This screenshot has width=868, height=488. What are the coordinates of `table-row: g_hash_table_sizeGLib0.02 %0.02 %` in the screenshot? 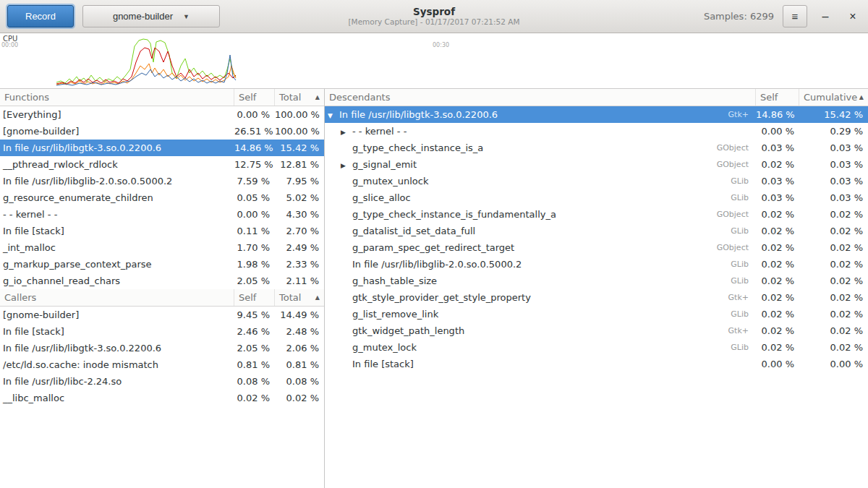 It's located at (596, 281).